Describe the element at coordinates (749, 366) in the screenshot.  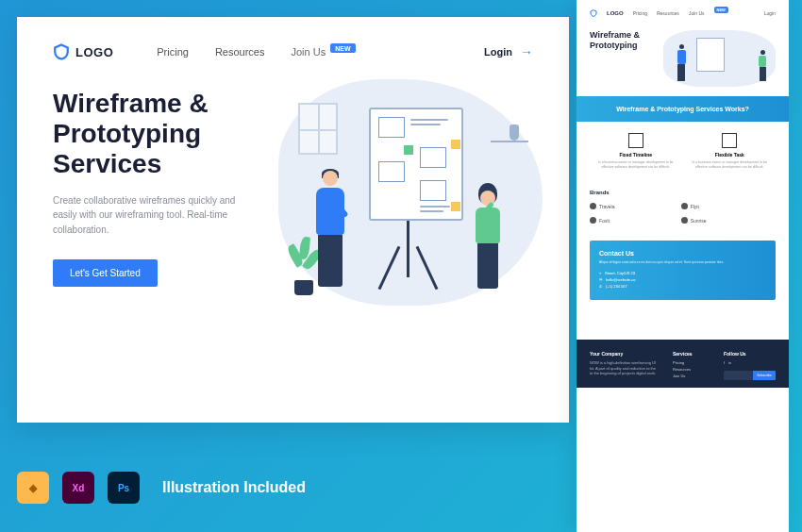
I see `footer-follow: Follow Us f in Subscribe` at that location.